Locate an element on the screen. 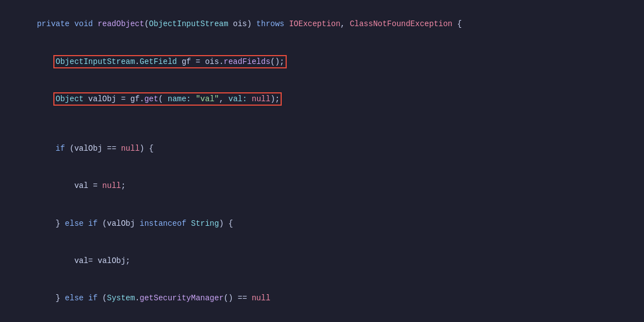 The width and height of the screenshot is (644, 322). token-type: ObjectInputStream is located at coordinates (189, 24).